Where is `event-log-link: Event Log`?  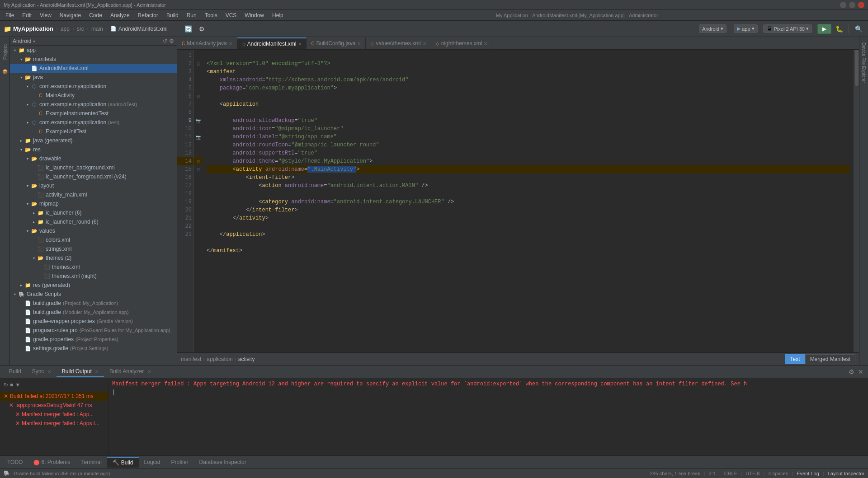
event-log-link: Event Log is located at coordinates (808, 473).